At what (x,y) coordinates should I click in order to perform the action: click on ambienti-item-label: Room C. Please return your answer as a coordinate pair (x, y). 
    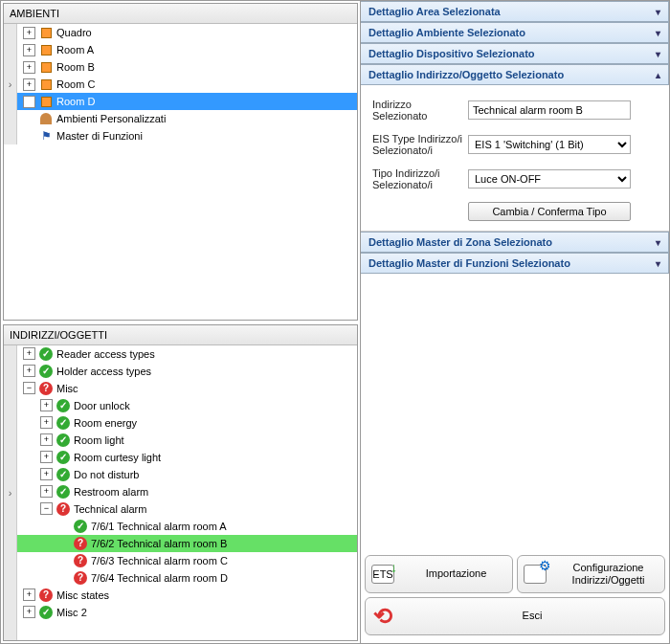
    Looking at the image, I should click on (76, 84).